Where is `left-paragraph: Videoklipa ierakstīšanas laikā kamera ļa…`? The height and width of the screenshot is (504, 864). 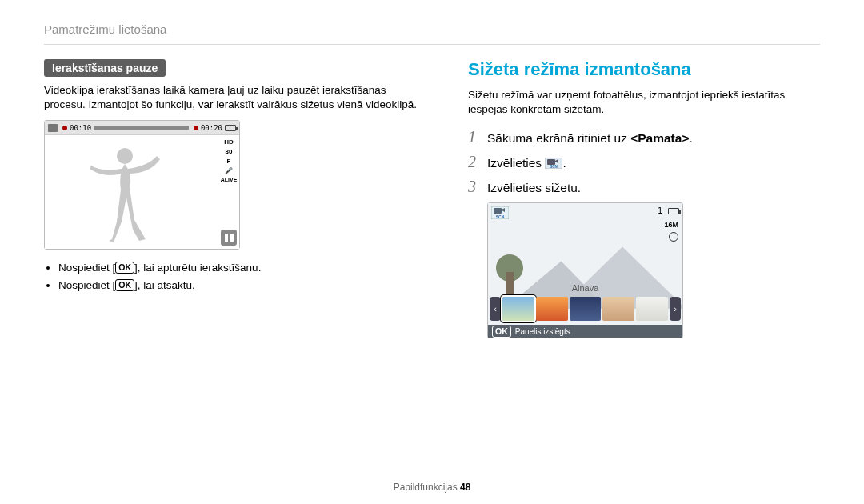 left-paragraph: Videoklipa ierakstīšanas laikā kamera ļa… is located at coordinates (236, 98).